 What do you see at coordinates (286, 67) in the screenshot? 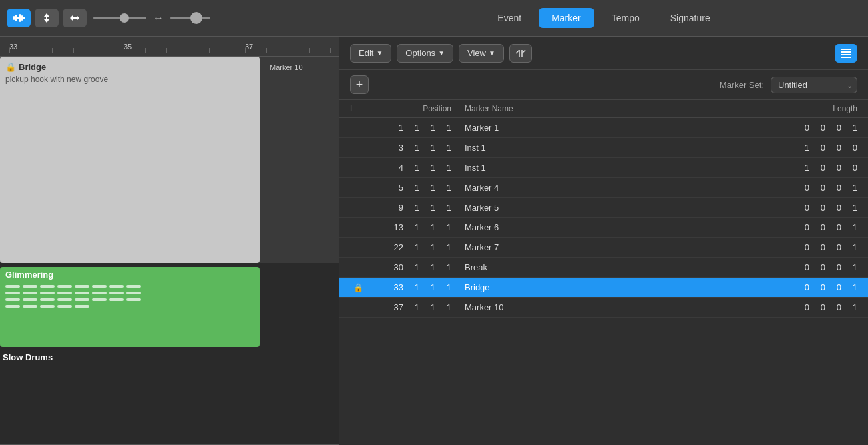
I see `marker10-label: Marker 10` at bounding box center [286, 67].